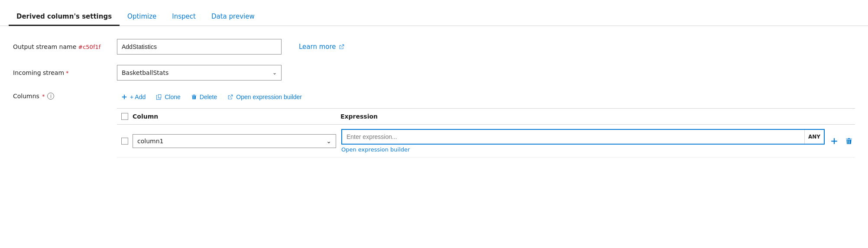 The image size is (868, 248). What do you see at coordinates (849, 141) in the screenshot?
I see `row1-delete-icon` at bounding box center [849, 141].